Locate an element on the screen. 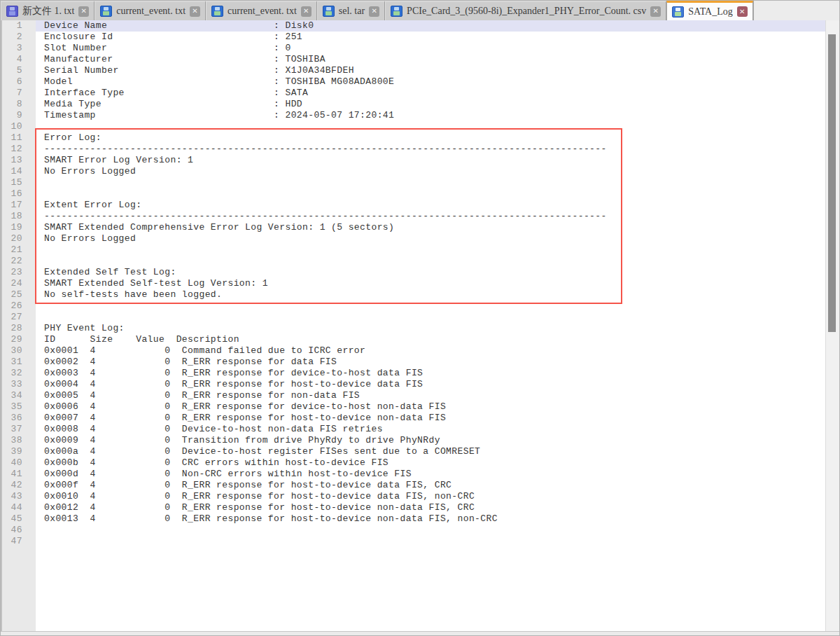 The height and width of the screenshot is (636, 840). line-number: 30 is located at coordinates (19, 351).